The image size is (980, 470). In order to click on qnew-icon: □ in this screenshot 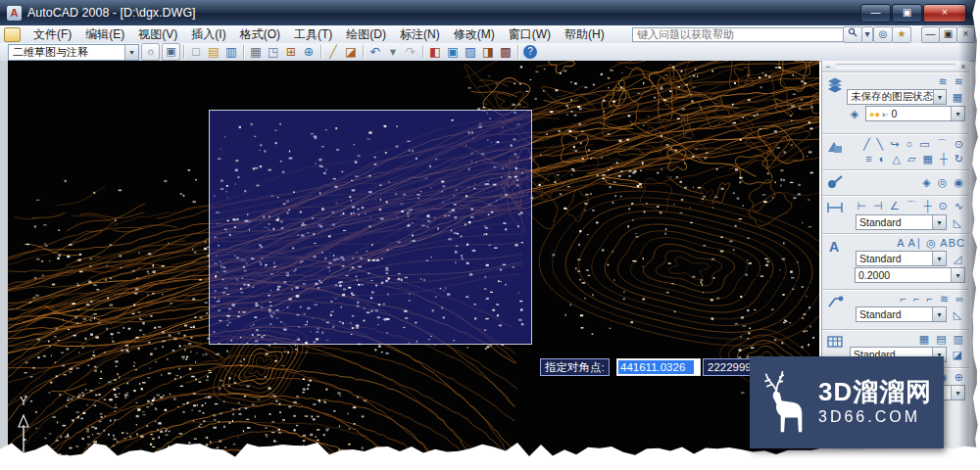, I will do `click(196, 52)`.